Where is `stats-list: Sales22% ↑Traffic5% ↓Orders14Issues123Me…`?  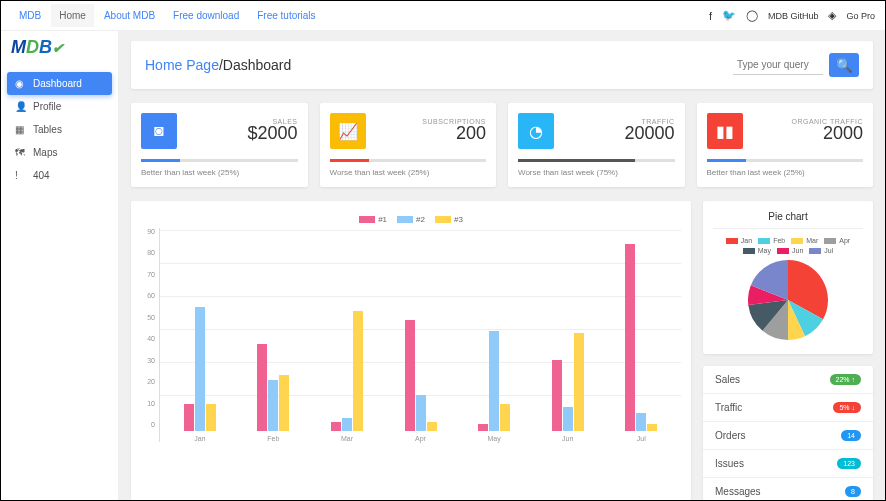
stats-list: Sales22% ↑Traffic5% ↓Orders14Issues123Me… is located at coordinates (788, 433).